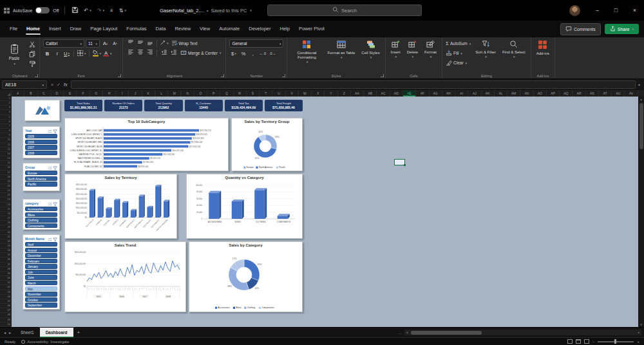 This screenshot has height=345, width=644. I want to click on slicer-item-may: May, so click(41, 288).